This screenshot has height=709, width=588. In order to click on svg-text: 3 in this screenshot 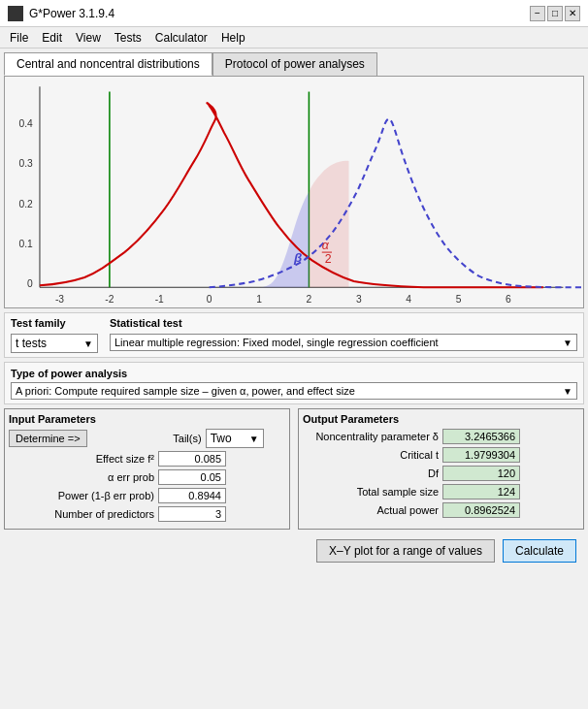, I will do `click(359, 299)`.